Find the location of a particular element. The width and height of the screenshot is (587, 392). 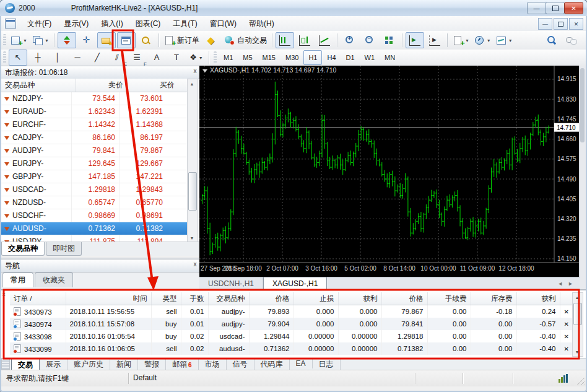

status-profile: Default is located at coordinates (145, 378).